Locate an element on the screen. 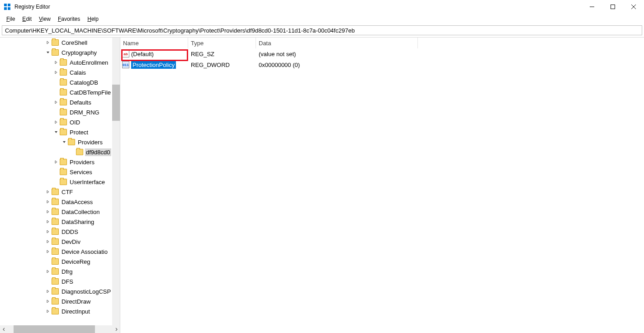 This screenshot has width=644, height=333. menu-view: View is located at coordinates (45, 19).